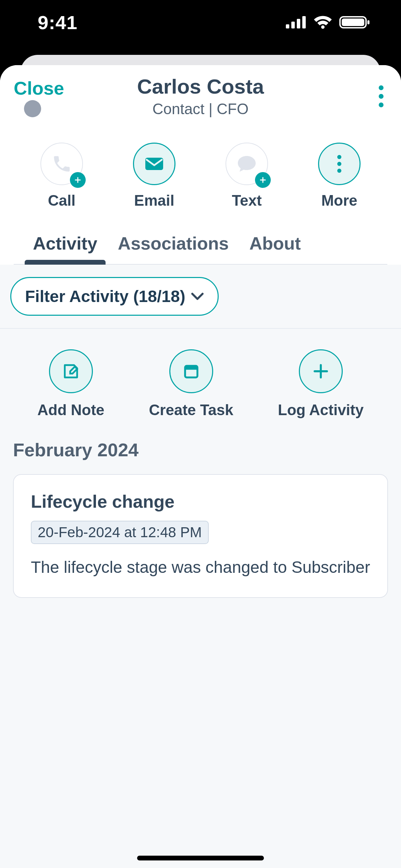 The height and width of the screenshot is (868, 401). I want to click on more-actions-button: More, so click(339, 176).